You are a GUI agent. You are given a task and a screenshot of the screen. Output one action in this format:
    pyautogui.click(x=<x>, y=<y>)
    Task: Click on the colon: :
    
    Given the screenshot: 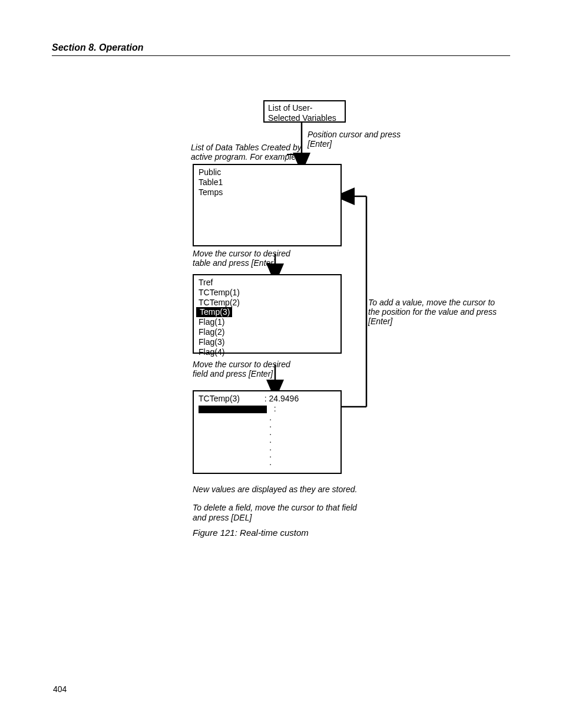 What is the action you would take?
    pyautogui.click(x=275, y=409)
    